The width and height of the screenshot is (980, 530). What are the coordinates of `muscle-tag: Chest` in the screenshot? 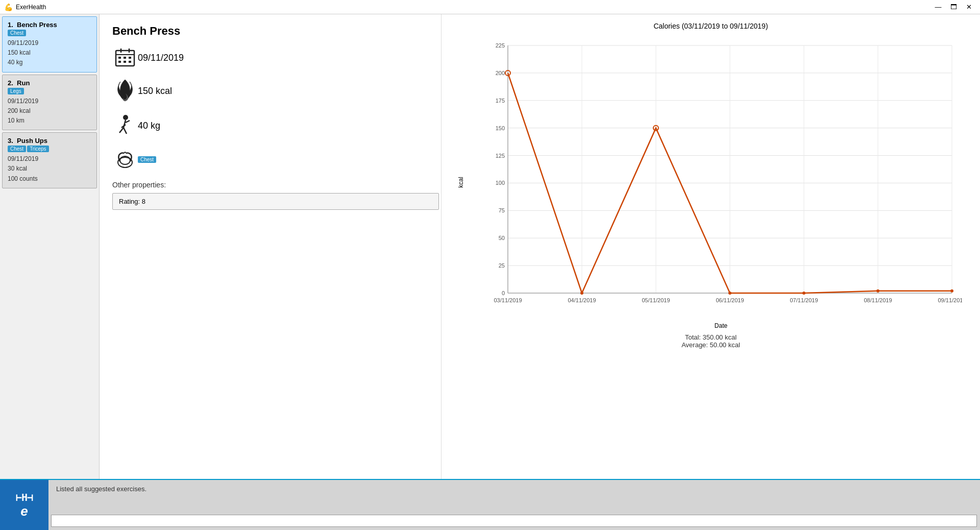 It's located at (147, 159).